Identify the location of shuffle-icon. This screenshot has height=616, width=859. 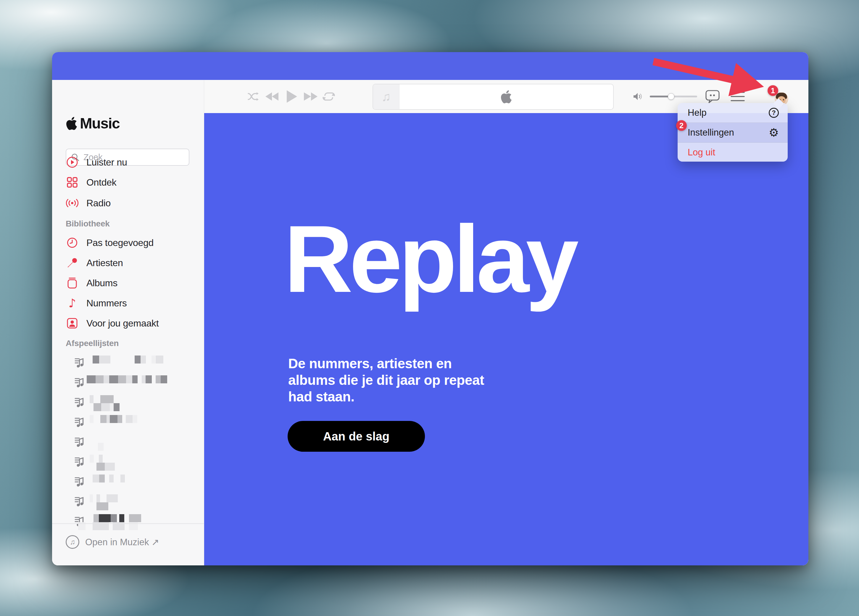
(254, 96).